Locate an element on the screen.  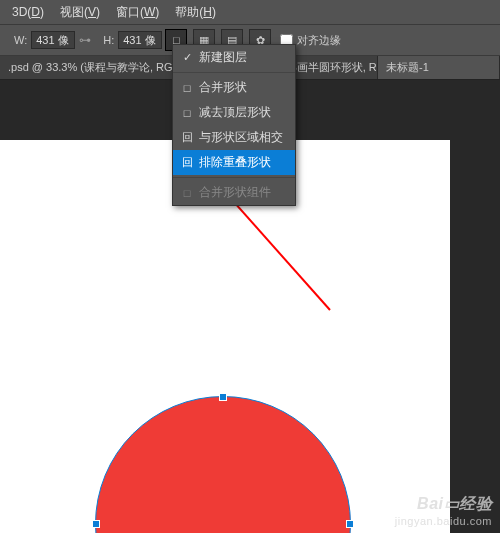
exclude-icon: 回 is located at coordinates (187, 162).